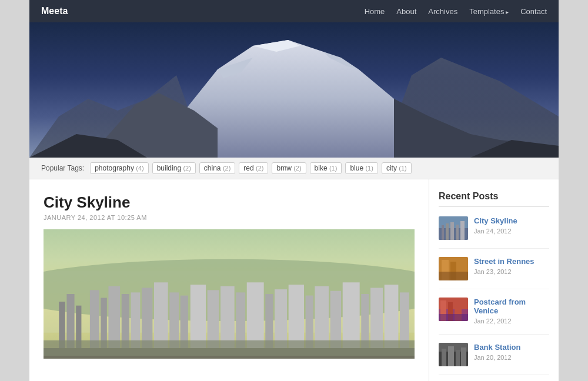  Describe the element at coordinates (534, 12) in the screenshot. I see `nav-contact: Contact` at that location.